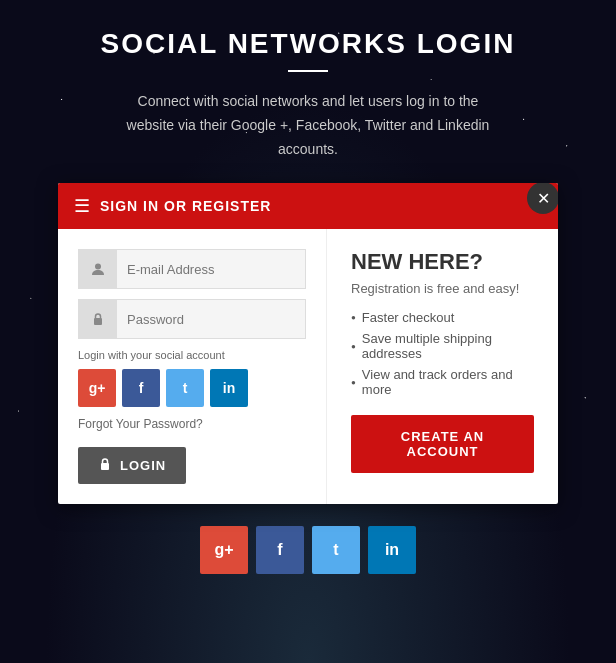  I want to click on linkedin-icon: in, so click(229, 388).